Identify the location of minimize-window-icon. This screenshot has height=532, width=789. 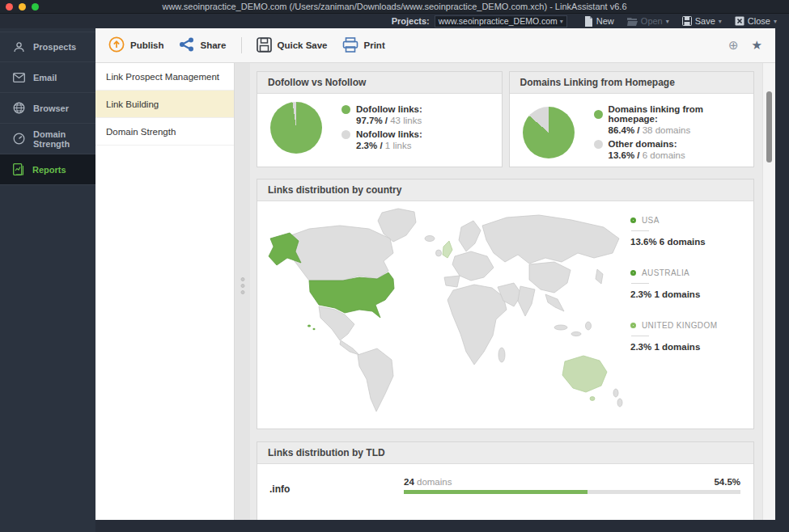
(23, 6).